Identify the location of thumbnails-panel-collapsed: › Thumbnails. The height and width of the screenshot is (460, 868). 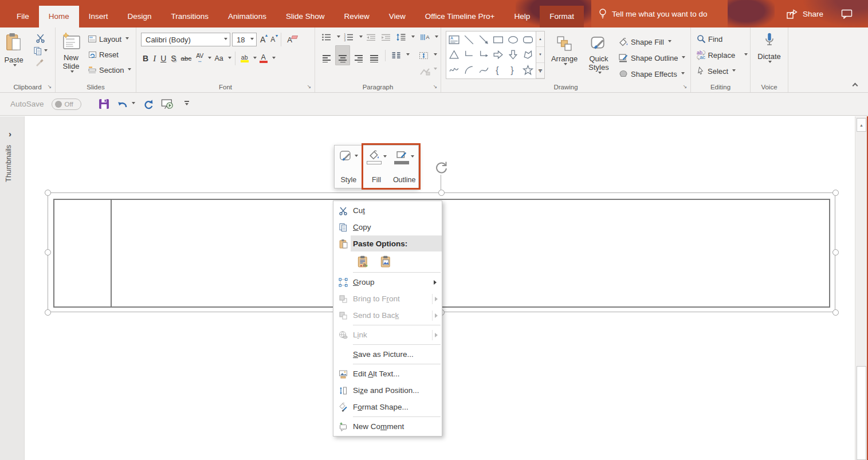
(13, 288).